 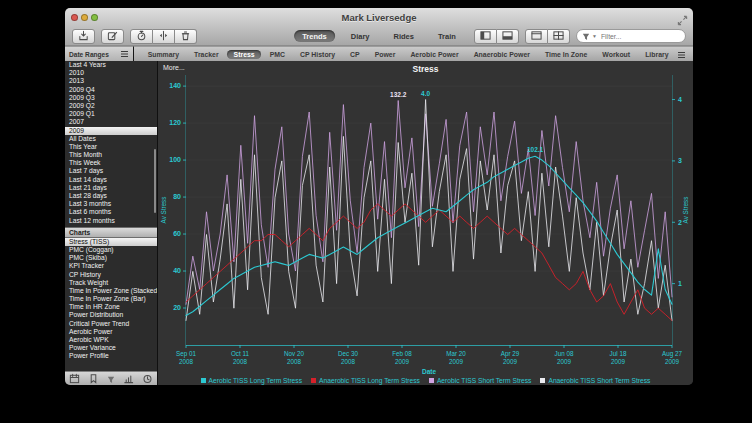 I want to click on sidebar-item-last-4-years: Last 4 Years, so click(x=111, y=65).